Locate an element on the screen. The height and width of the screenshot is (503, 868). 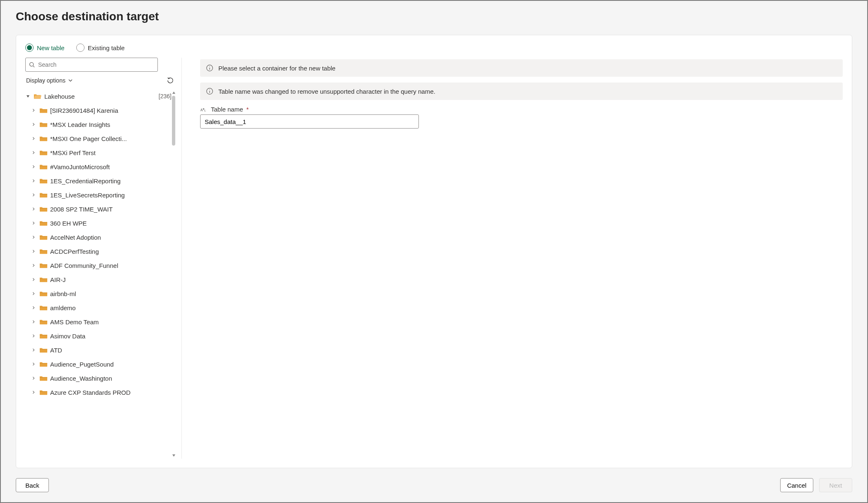
search-input is located at coordinates (92, 65).